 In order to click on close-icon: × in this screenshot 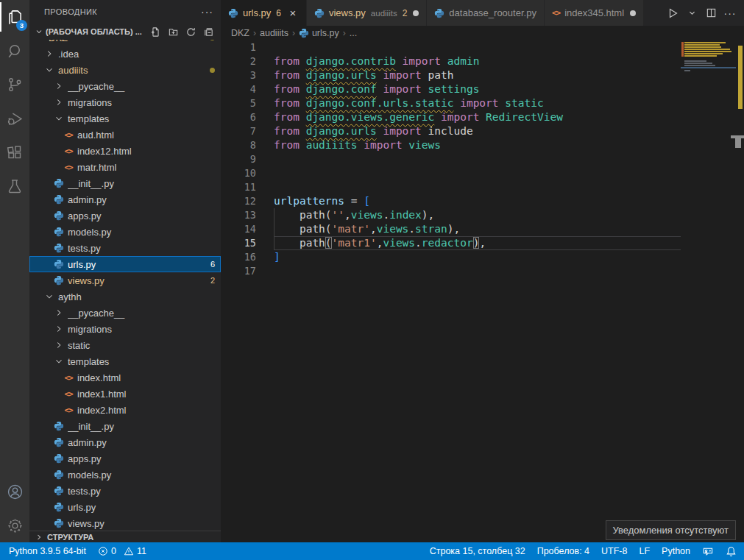, I will do `click(293, 13)`.